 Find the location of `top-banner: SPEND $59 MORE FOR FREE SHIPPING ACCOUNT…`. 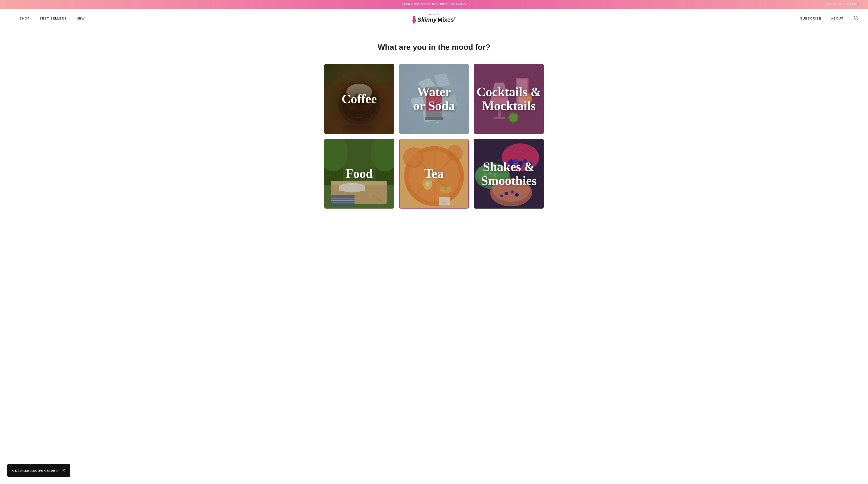

top-banner: SPEND $59 MORE FOR FREE SHIPPING ACCOUNT… is located at coordinates (434, 4).